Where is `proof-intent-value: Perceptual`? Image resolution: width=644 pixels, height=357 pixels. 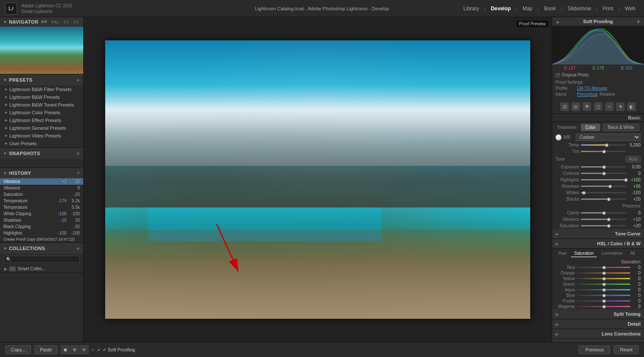 proof-intent-value: Perceptual is located at coordinates (587, 95).